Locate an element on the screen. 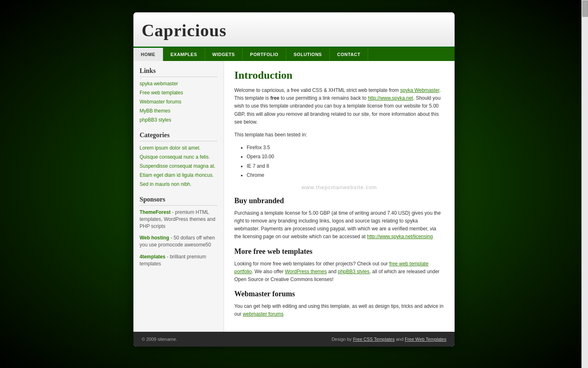 This screenshot has width=588, height=368. list-item: Webmaster forums is located at coordinates (179, 102).